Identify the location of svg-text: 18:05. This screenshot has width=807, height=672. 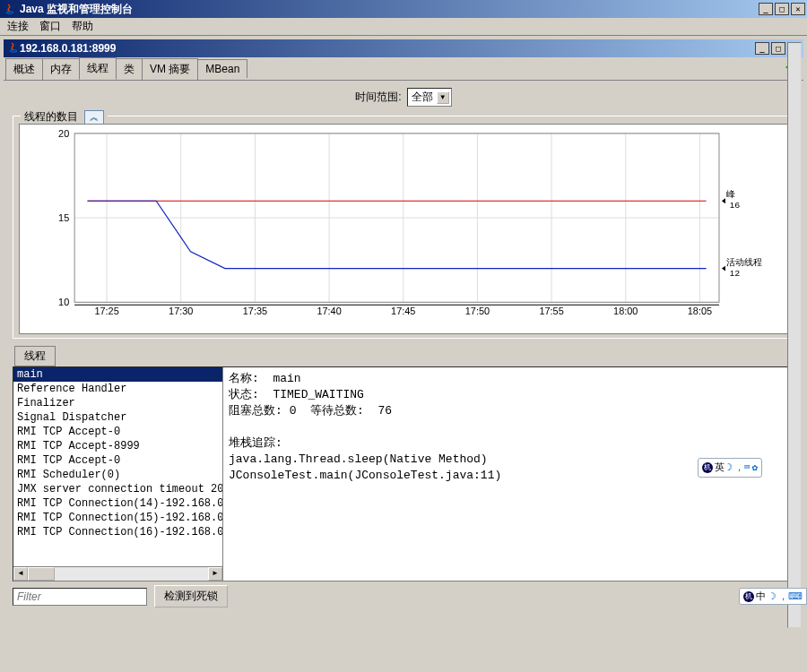
(699, 311).